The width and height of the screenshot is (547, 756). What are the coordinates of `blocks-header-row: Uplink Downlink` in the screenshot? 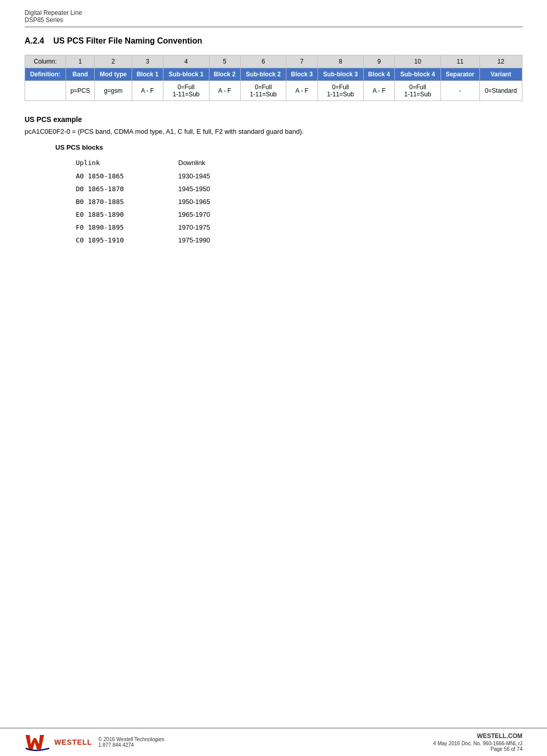 It's located at (178, 163).